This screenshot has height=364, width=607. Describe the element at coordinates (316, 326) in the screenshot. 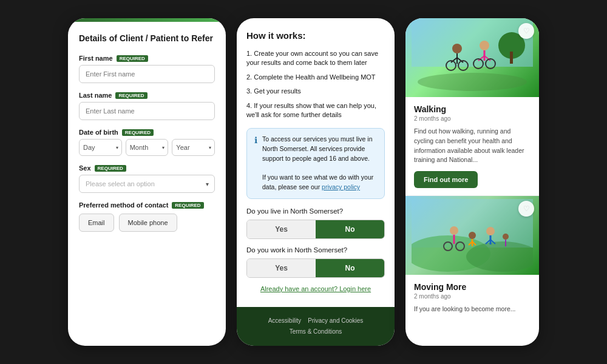

I see `footer-links: Accessibility Privacy and Cookies Terms …` at that location.